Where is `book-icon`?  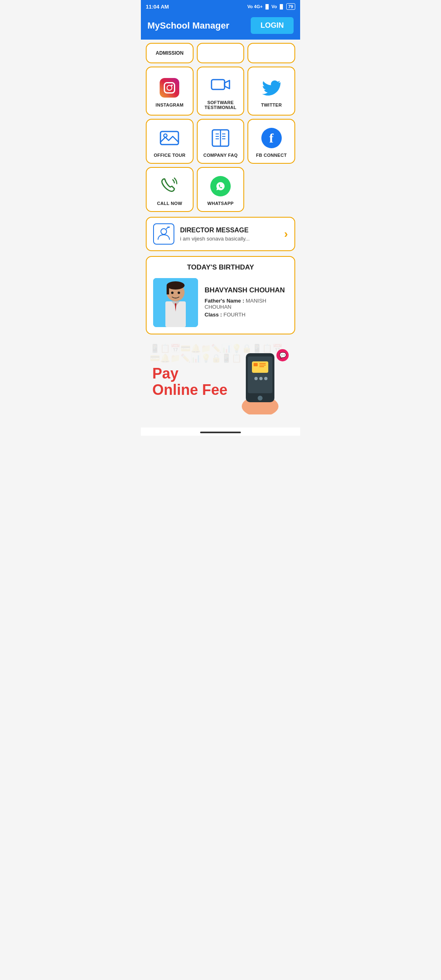
book-icon is located at coordinates (220, 138).